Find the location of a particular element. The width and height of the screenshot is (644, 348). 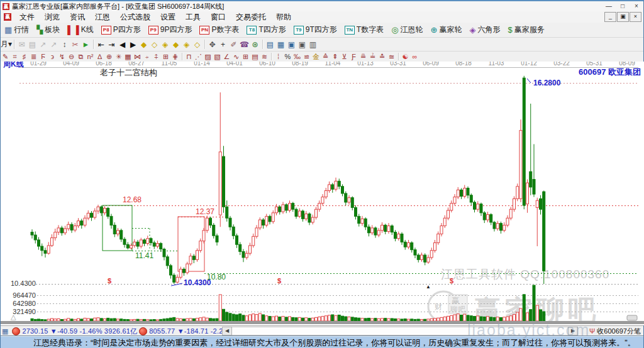

diamond-3-icon: ◈ is located at coordinates (165, 44).